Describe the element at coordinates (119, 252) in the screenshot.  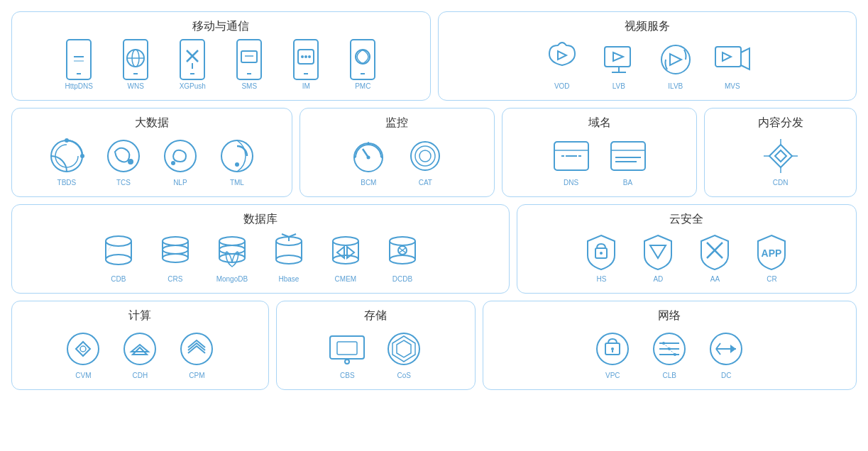
I see `cdb-icon` at that location.